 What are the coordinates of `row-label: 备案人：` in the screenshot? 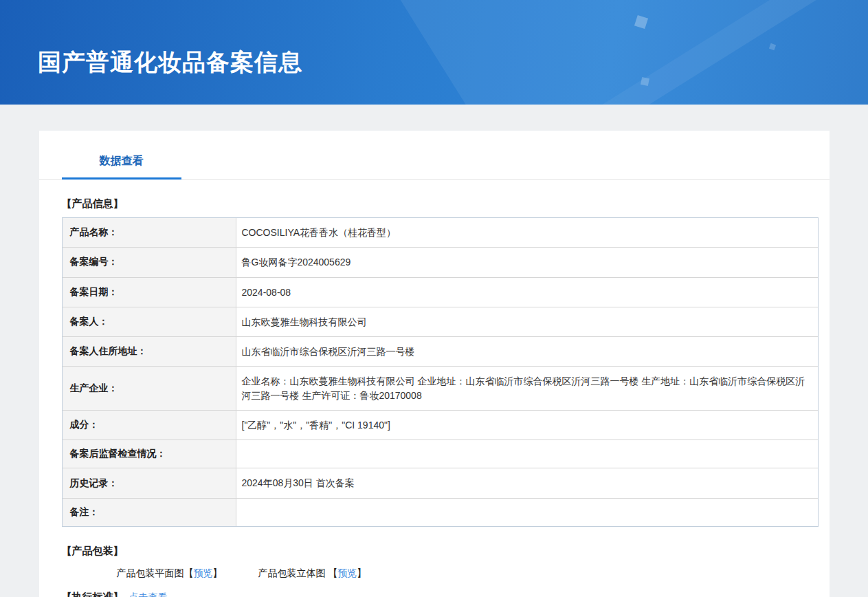 It's located at (150, 322).